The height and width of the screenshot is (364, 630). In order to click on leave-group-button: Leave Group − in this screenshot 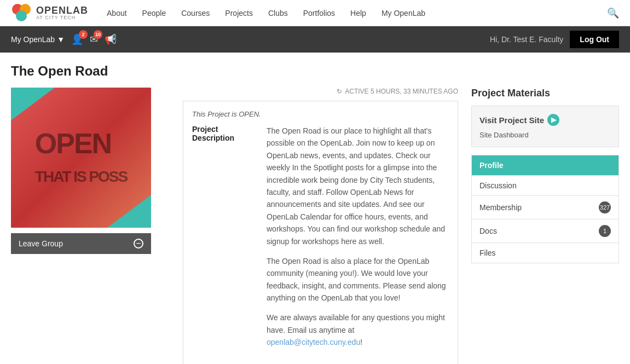, I will do `click(81, 244)`.